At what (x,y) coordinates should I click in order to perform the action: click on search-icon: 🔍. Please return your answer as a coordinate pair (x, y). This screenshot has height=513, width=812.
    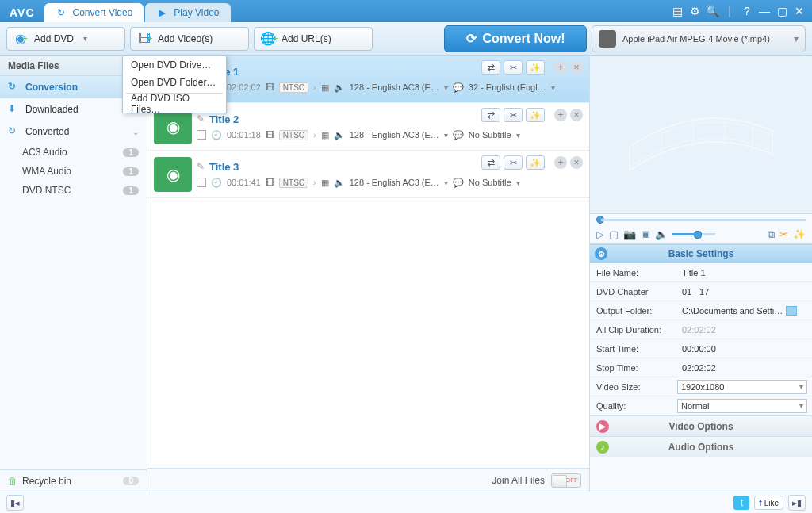
    Looking at the image, I should click on (712, 11).